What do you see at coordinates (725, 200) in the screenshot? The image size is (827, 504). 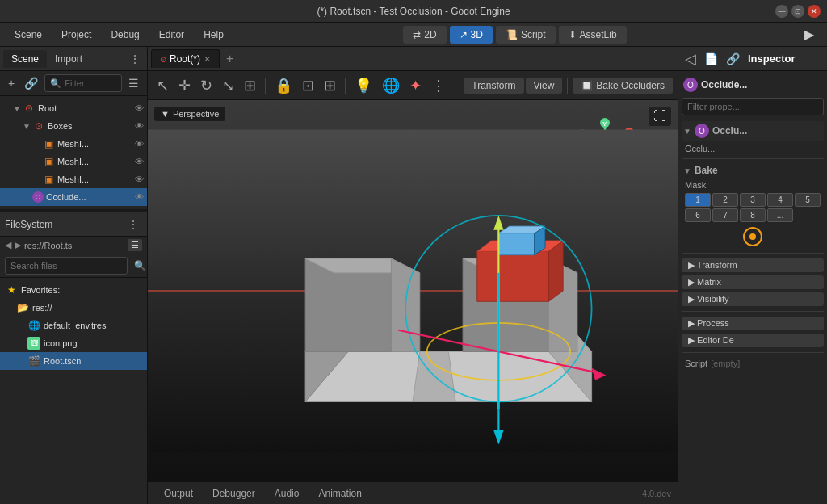 I see `mask-btn-2: 2` at bounding box center [725, 200].